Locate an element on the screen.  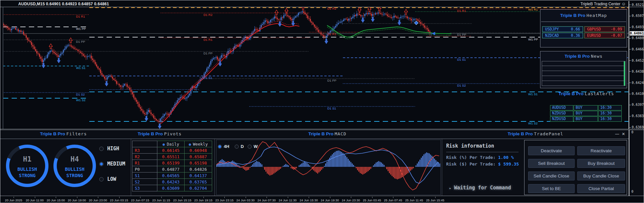
svg-text: D1 S2 is located at coordinates (461, 86).